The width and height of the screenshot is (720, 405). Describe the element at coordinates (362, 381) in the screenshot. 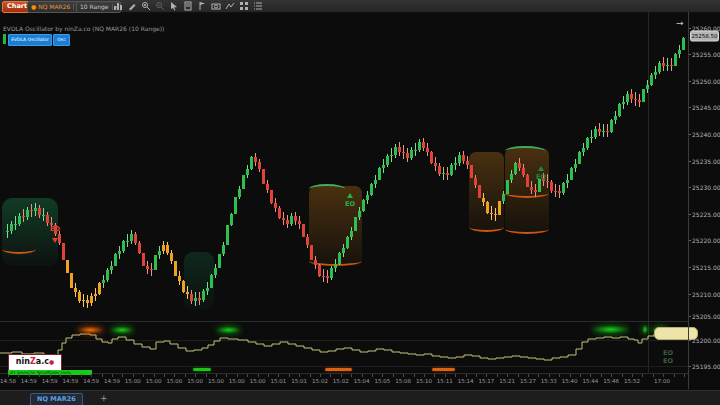

I see `time-axis-label: 15:04` at that location.